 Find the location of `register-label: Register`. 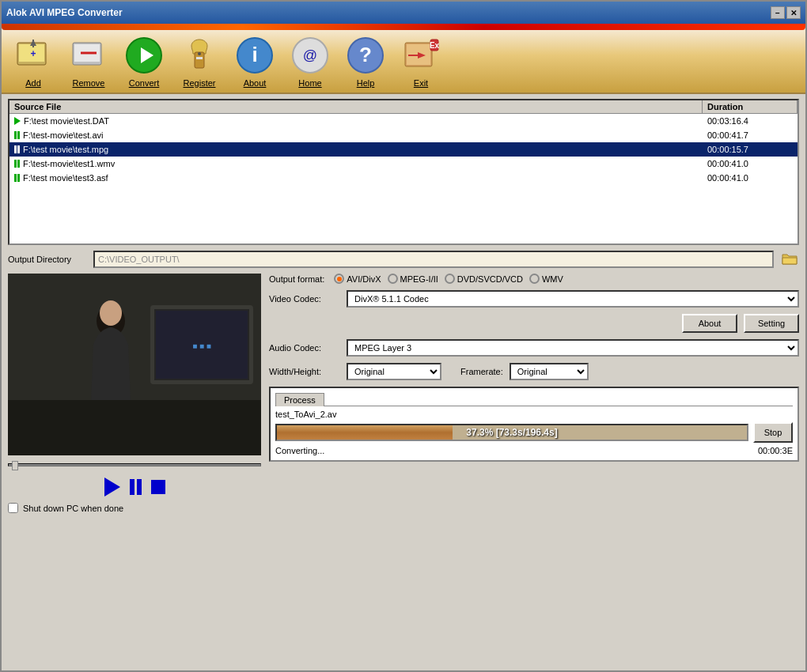

register-label: Register is located at coordinates (199, 83).